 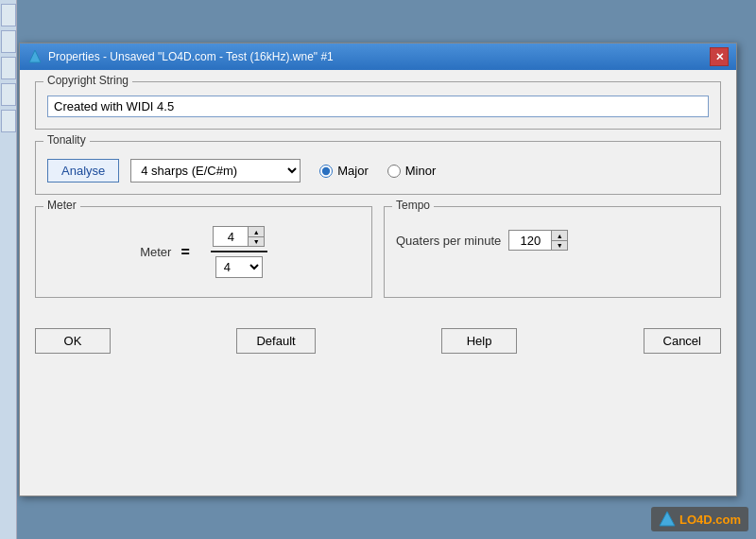 What do you see at coordinates (62, 205) in the screenshot?
I see `meter-group-label: Meter` at bounding box center [62, 205].